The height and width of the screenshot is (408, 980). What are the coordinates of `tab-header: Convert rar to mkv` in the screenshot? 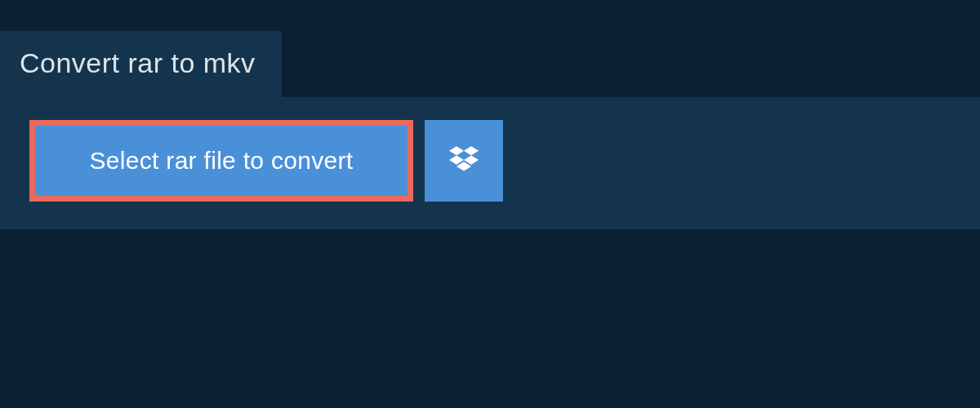 It's located at (140, 64).